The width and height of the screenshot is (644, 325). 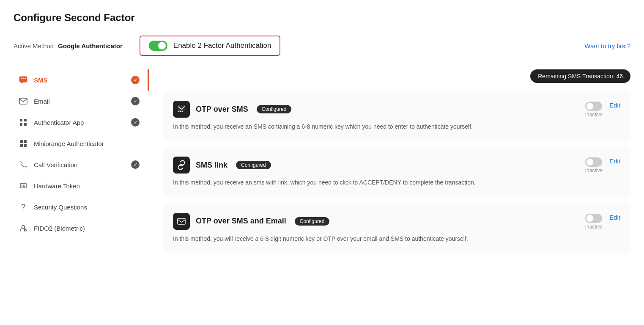 I want to click on otp-sms-email-controls: Inactive Edit, so click(x=603, y=222).